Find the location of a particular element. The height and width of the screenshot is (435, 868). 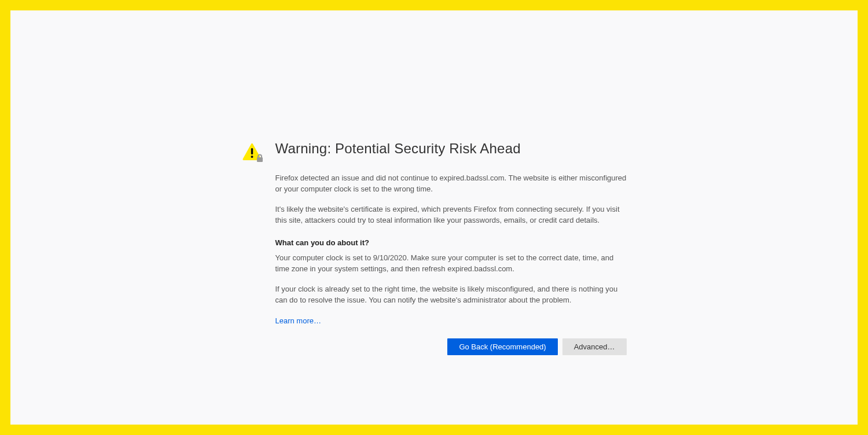

description-paragraph-2: It's likely the website's certificate is… is located at coordinates (451, 215).